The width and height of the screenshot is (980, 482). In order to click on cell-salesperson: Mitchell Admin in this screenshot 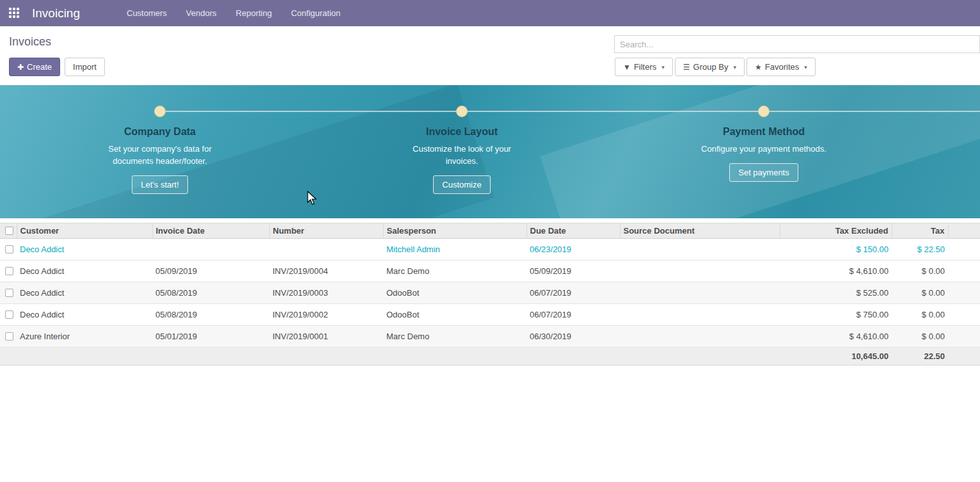, I will do `click(455, 250)`.